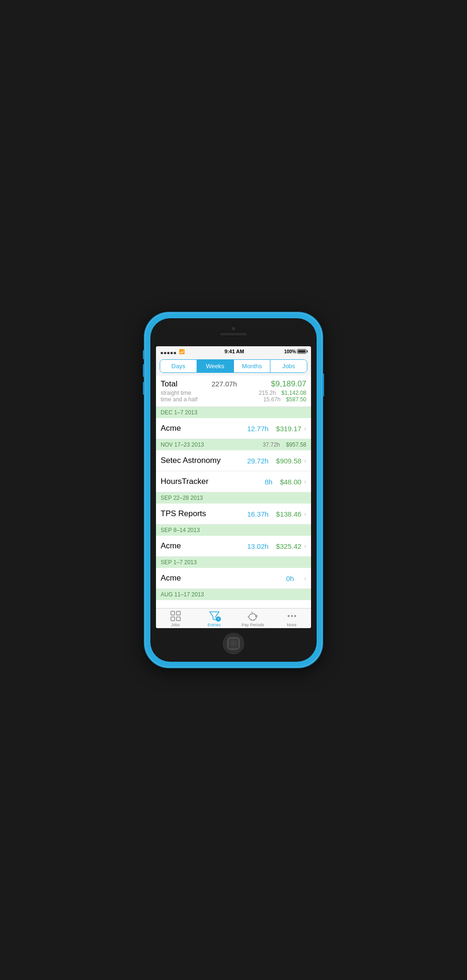 The image size is (467, 980). What do you see at coordinates (214, 619) in the screenshot?
I see `tab-bar-item-entries: Entries` at bounding box center [214, 619].